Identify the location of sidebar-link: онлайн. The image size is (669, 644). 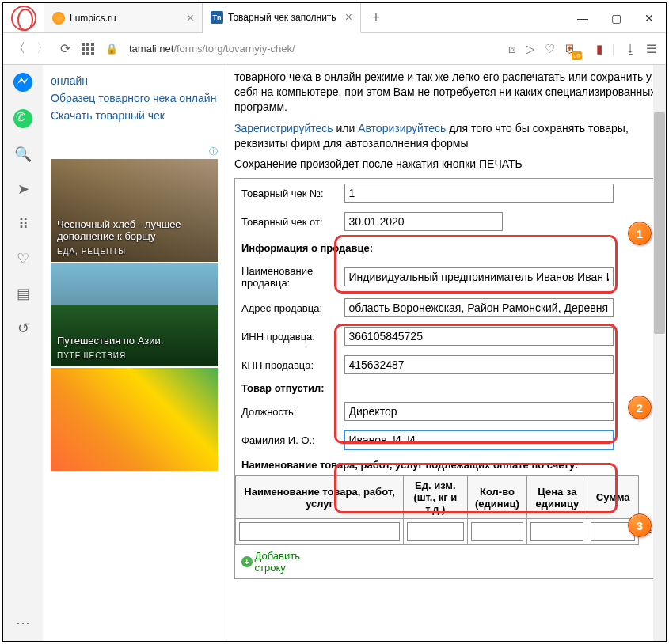
(135, 81).